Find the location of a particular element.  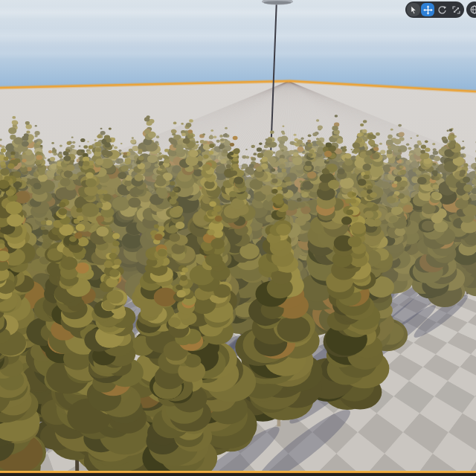

viewport-toolbar is located at coordinates (440, 10).